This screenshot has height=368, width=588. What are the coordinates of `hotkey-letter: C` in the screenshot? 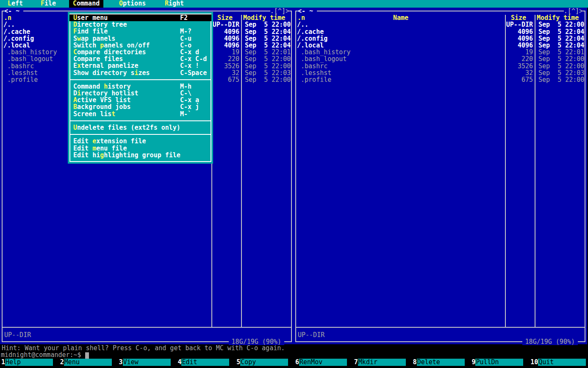 It's located at (75, 3).